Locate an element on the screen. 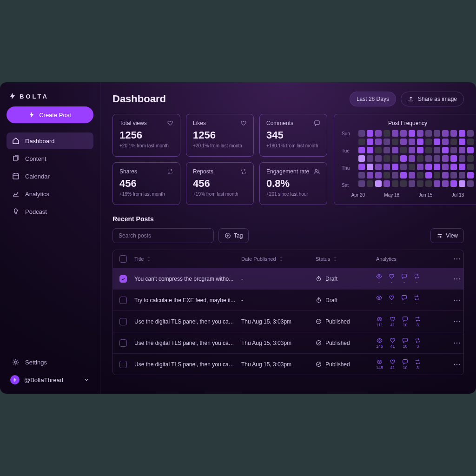 The width and height of the screenshot is (476, 476). row-analytics: ---- is located at coordinates (410, 300).